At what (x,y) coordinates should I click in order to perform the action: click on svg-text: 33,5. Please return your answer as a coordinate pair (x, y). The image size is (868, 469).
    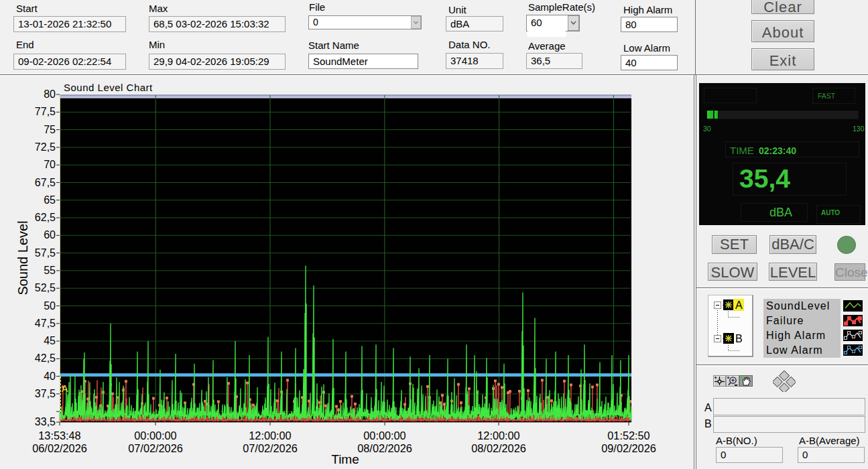
    Looking at the image, I should click on (46, 422).